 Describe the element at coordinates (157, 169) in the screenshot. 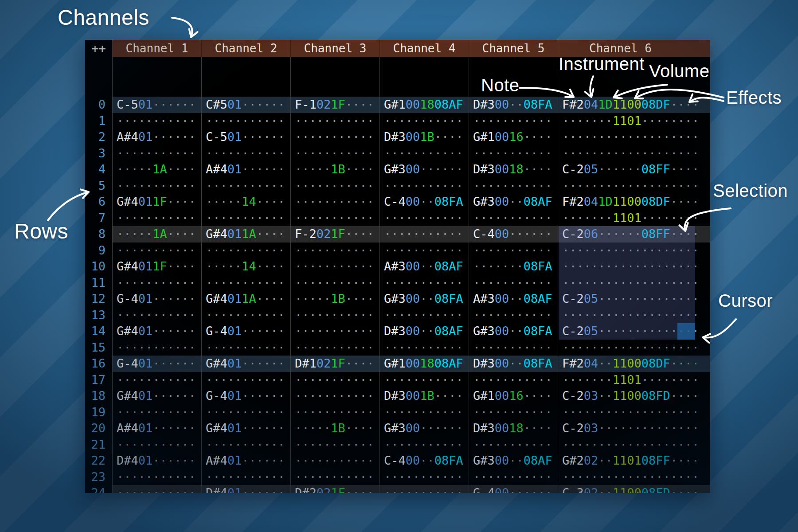

I see `pattern-cell-ch1: ·····1A····` at that location.